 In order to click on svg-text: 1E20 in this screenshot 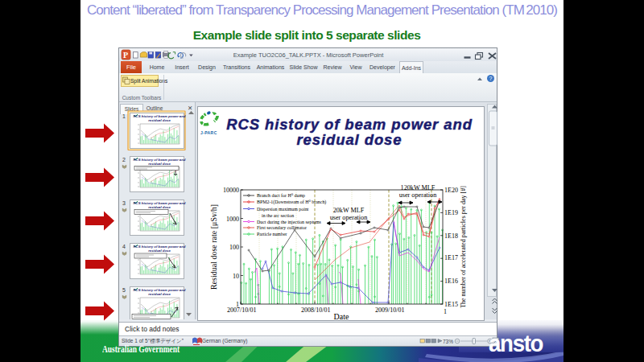, I will do `click(451, 190)`.